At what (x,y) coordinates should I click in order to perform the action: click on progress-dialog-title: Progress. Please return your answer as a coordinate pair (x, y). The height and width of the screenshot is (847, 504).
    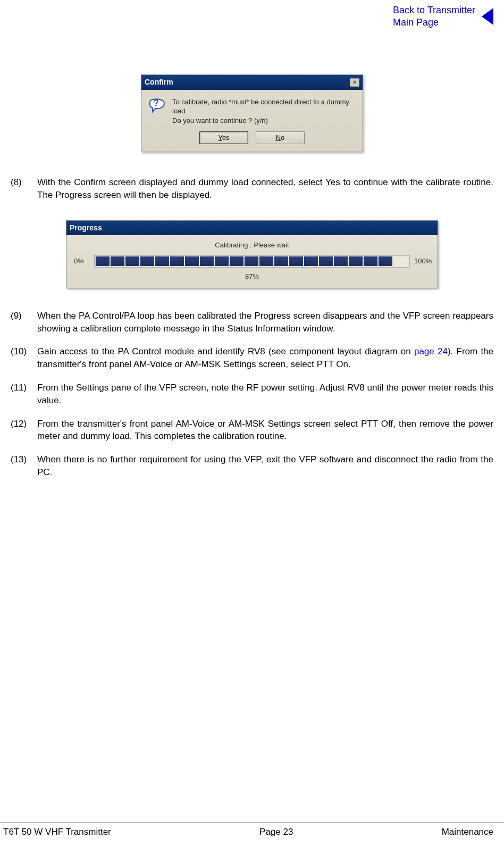
    Looking at the image, I should click on (86, 228).